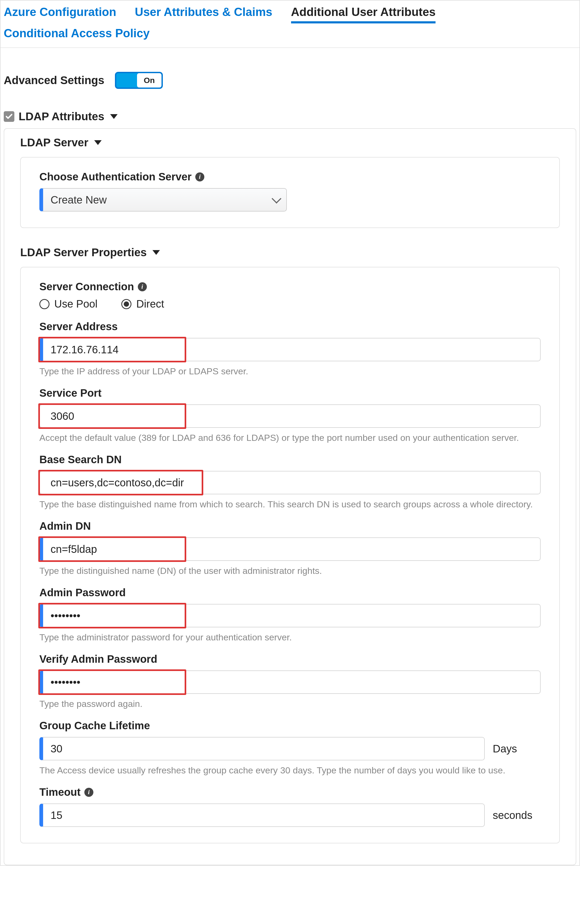 This screenshot has width=580, height=924. I want to click on ldap-server-header: LDAP Server, so click(290, 142).